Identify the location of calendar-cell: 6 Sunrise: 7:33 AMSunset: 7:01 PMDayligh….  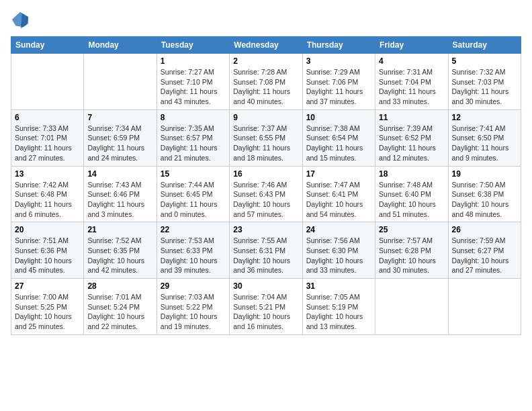
(48, 138).